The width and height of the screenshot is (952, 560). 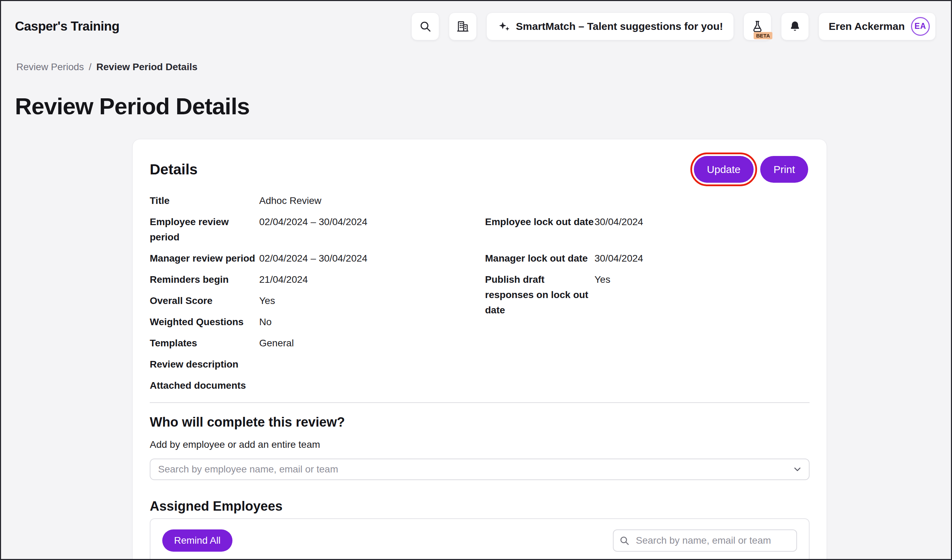 What do you see at coordinates (174, 170) in the screenshot?
I see `details-heading: Details` at bounding box center [174, 170].